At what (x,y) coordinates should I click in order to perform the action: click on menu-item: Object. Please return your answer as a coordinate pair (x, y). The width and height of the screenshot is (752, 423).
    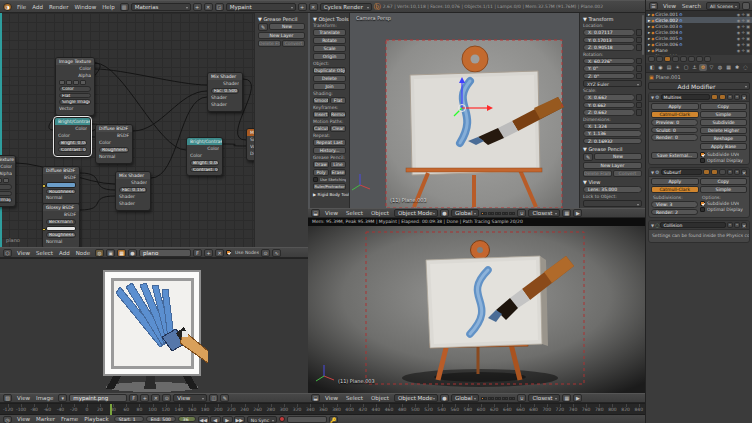
    Looking at the image, I should click on (380, 213).